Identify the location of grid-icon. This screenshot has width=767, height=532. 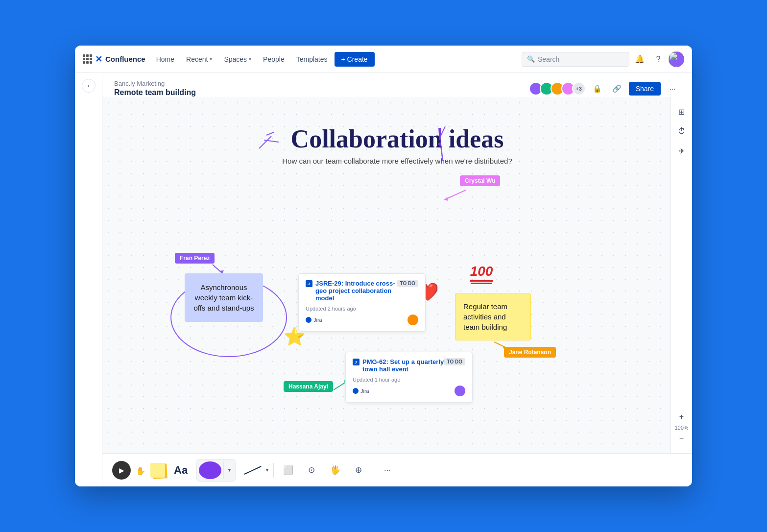
(87, 59).